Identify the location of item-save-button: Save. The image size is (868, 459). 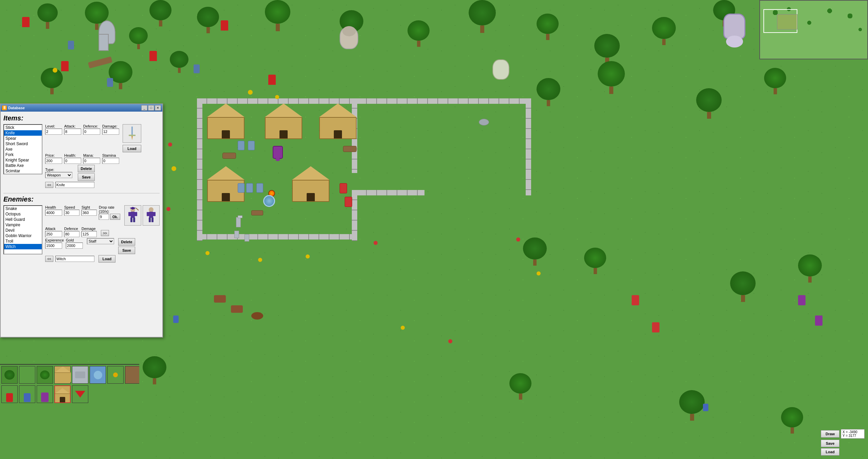
(86, 177).